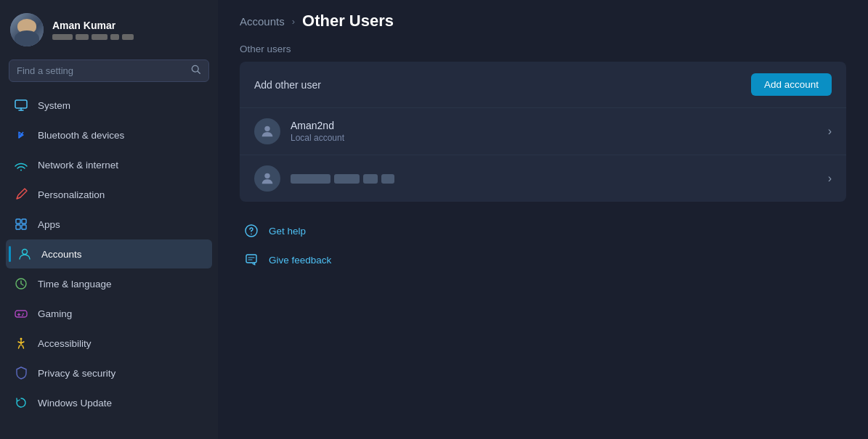 The height and width of the screenshot is (439, 868). Describe the element at coordinates (554, 179) in the screenshot. I see `user-name-blurred` at that location.